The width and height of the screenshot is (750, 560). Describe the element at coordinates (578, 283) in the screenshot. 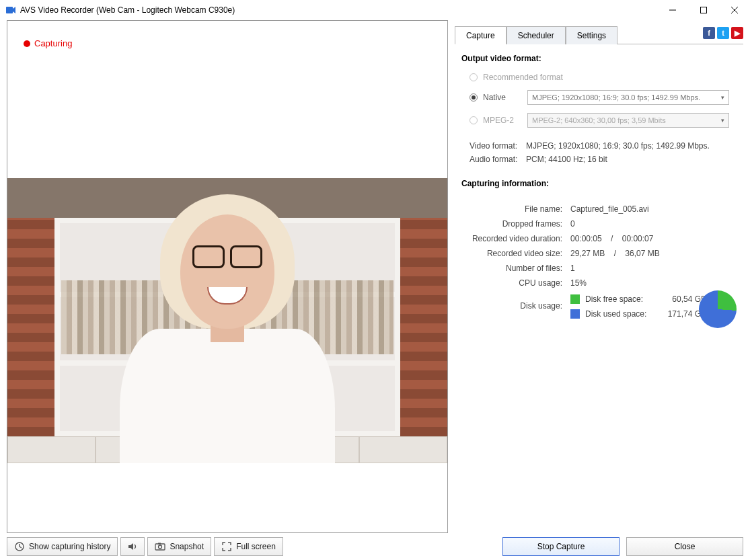

I see `cpu-value: 15%` at that location.